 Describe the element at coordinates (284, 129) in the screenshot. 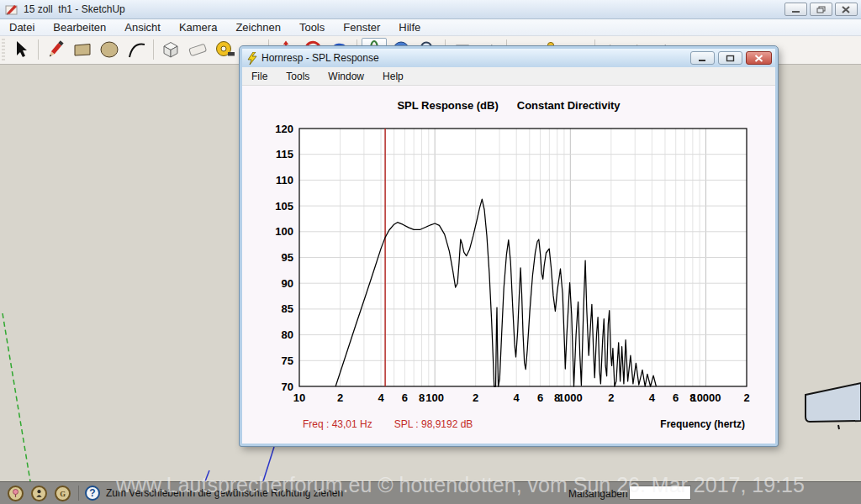

I see `svg-text: 120` at that location.